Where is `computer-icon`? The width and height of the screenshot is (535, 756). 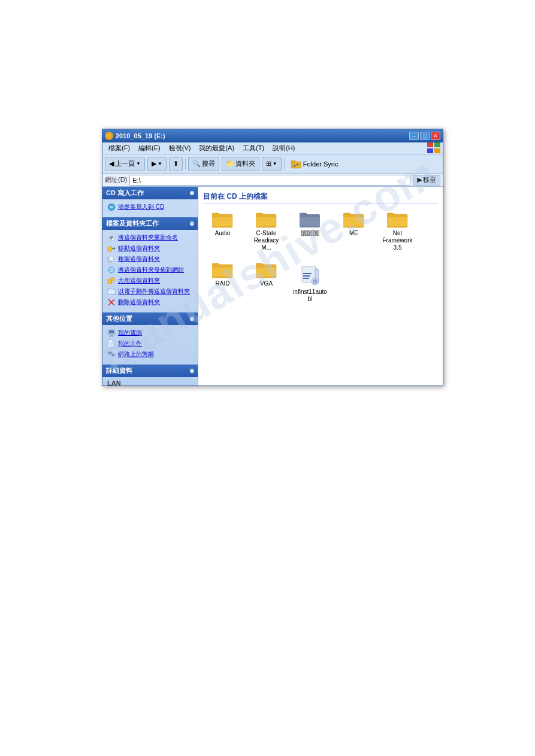
computer-icon is located at coordinates (111, 333).